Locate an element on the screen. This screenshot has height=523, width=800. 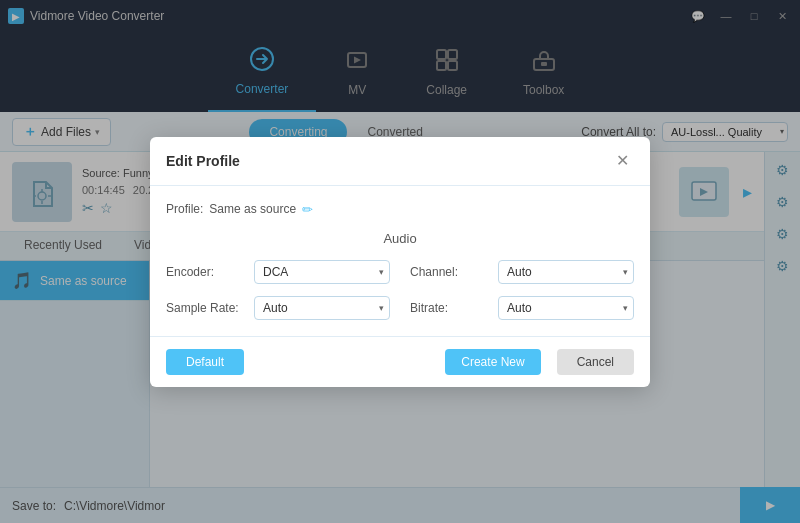
channel-select-wrap: Auto Stereo Mono 5.1 ▾ is located at coordinates (566, 272).